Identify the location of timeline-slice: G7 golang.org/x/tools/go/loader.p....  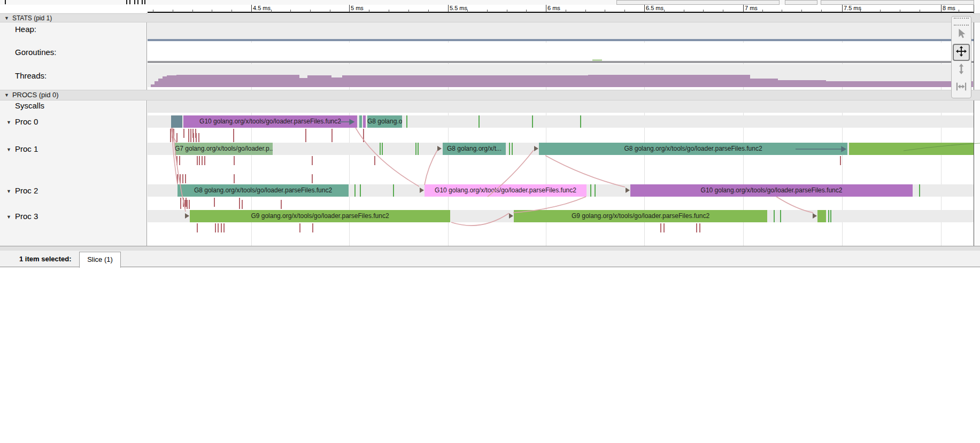
(223, 149).